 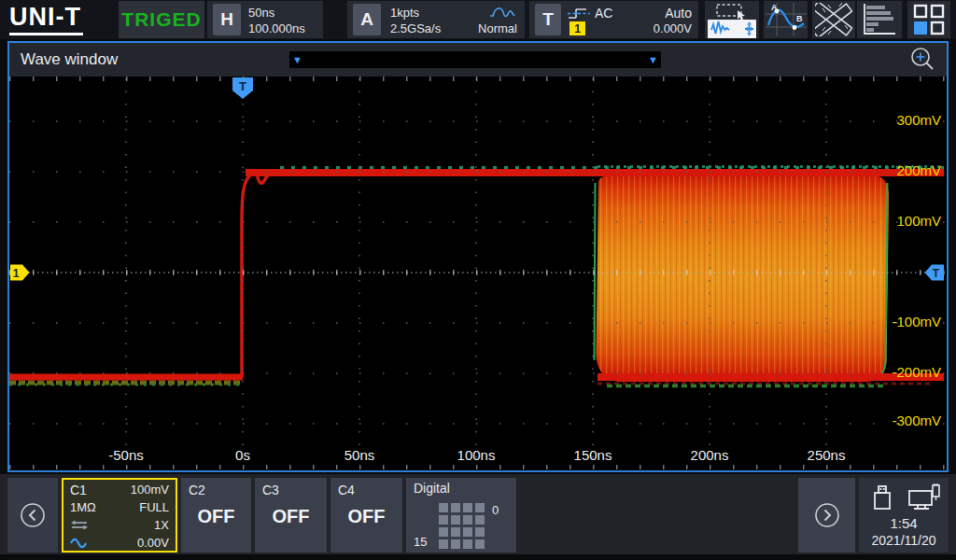 What do you see at coordinates (827, 515) in the screenshot?
I see `next-page-button` at bounding box center [827, 515].